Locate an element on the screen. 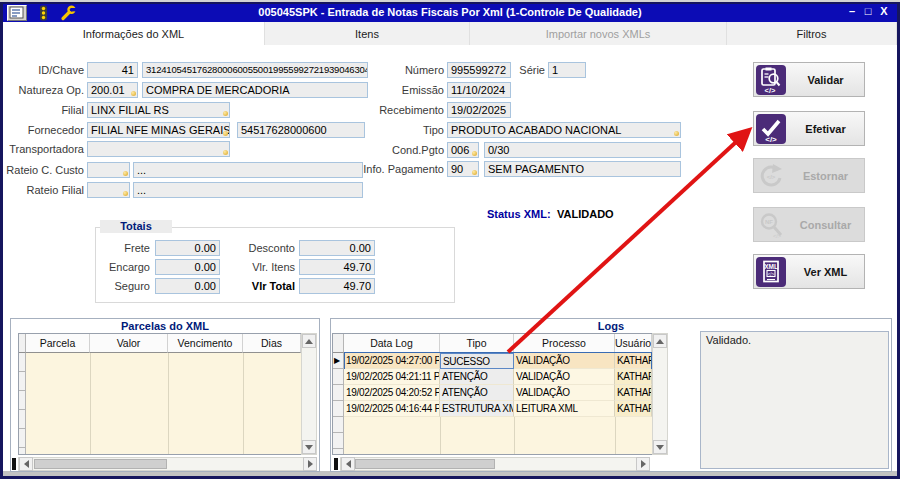 The width and height of the screenshot is (900, 479). status-xml-label: Status XML: is located at coordinates (519, 214).